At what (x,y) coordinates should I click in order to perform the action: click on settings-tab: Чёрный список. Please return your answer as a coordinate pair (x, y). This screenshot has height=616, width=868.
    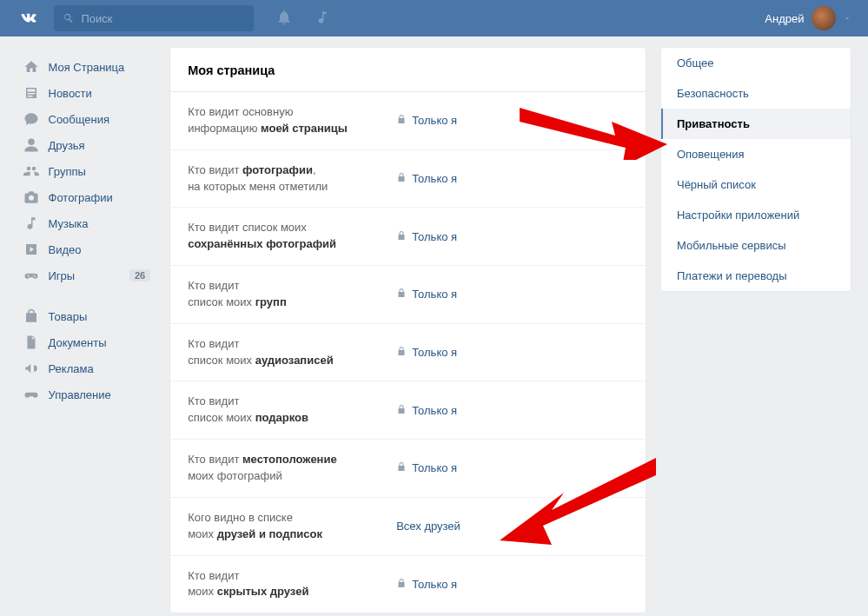
    Looking at the image, I should click on (756, 184).